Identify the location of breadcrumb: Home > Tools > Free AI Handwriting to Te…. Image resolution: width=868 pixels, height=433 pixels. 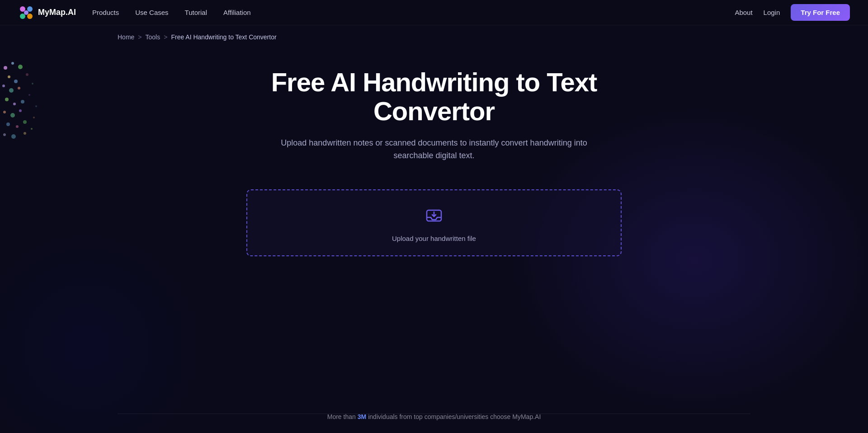
(434, 33).